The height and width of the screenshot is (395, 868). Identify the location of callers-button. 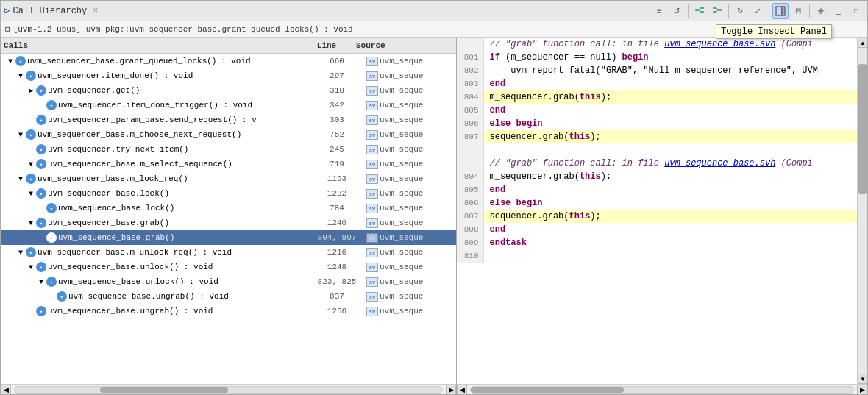
(700, 11).